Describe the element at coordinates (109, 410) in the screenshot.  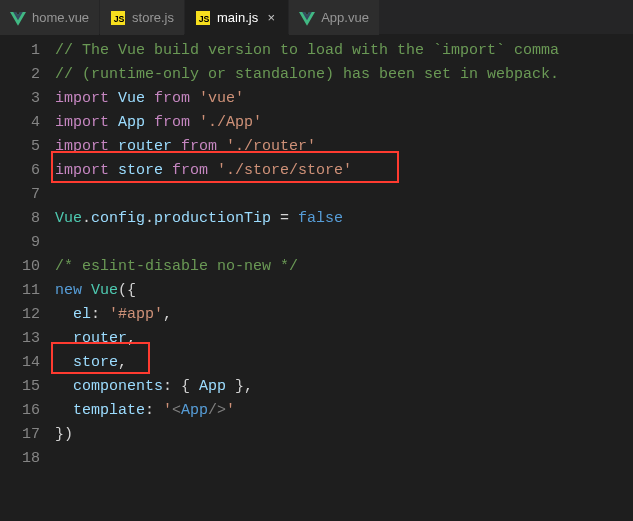
I see `token: template` at that location.